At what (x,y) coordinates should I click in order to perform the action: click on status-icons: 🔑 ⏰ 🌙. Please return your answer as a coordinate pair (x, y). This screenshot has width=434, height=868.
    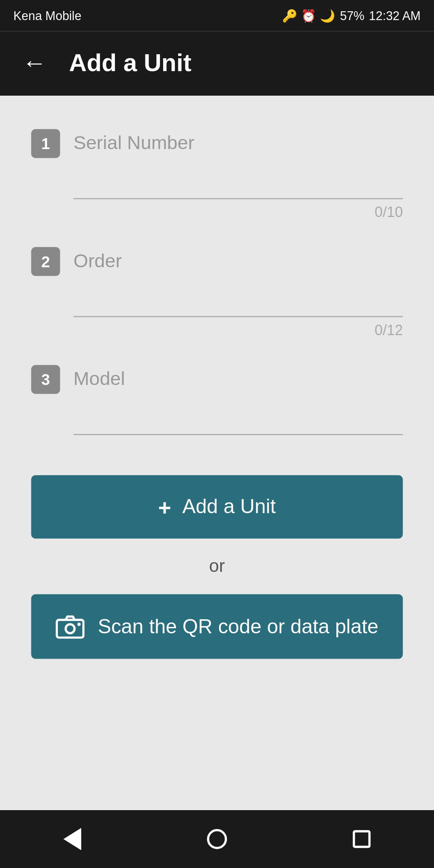
    Looking at the image, I should click on (309, 16).